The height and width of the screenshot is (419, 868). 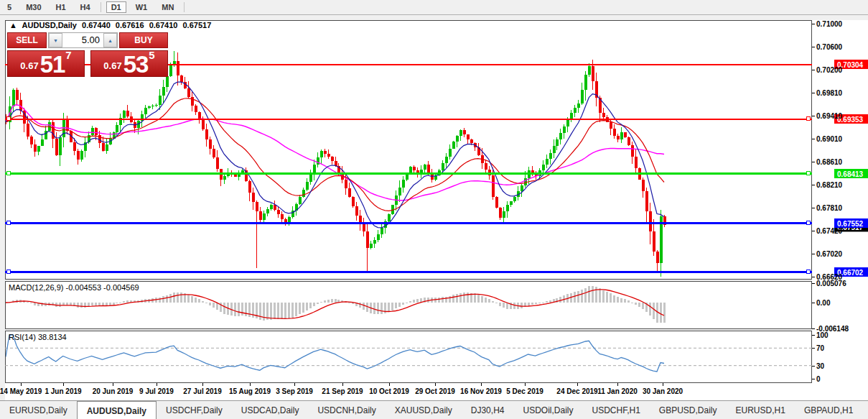 What do you see at coordinates (53, 65) in the screenshot?
I see `sell-price-big: 51` at bounding box center [53, 65].